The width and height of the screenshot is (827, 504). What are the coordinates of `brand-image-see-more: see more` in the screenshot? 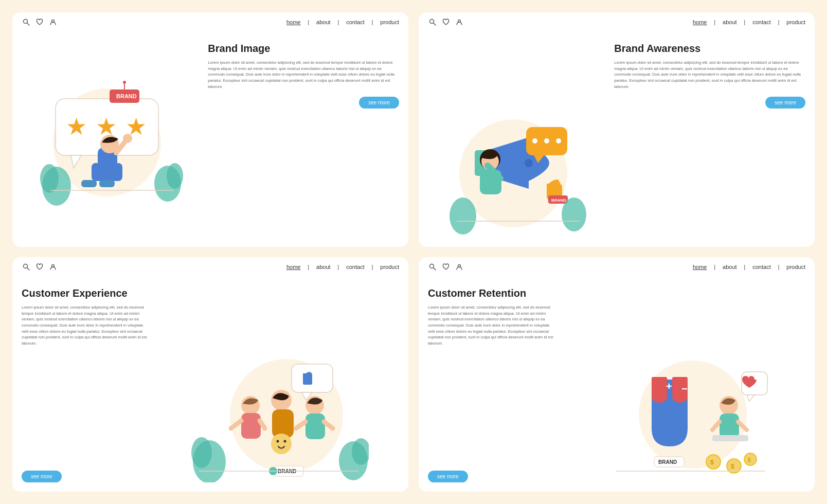 It's located at (379, 103).